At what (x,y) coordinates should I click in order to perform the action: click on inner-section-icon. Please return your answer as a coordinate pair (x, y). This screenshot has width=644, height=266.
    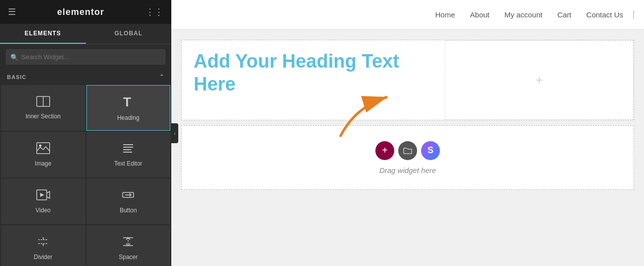
    Looking at the image, I should click on (43, 102).